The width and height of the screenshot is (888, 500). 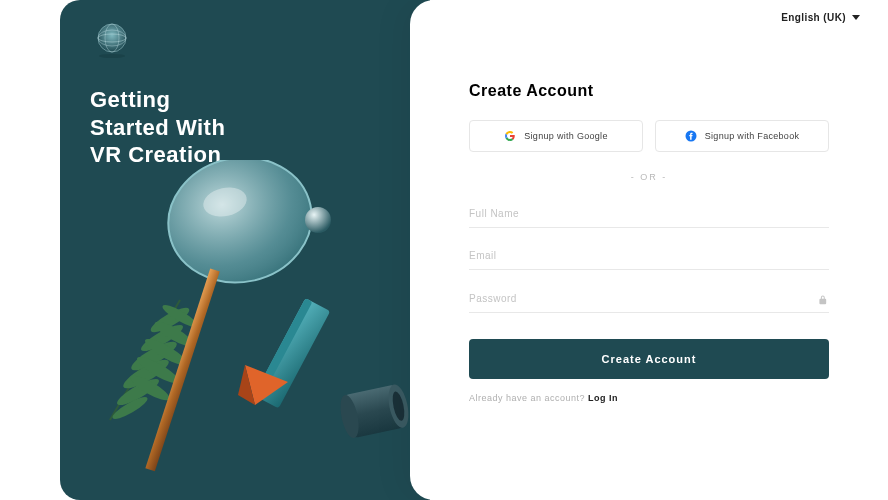 I want to click on brand-logo, so click(x=112, y=40).